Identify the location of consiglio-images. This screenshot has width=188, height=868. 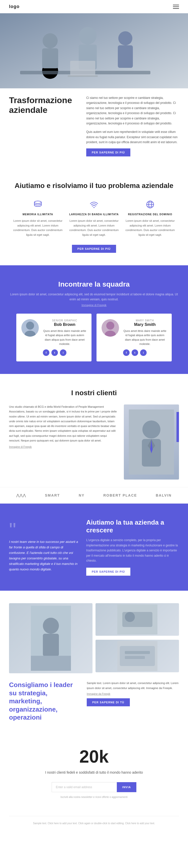
(94, 638).